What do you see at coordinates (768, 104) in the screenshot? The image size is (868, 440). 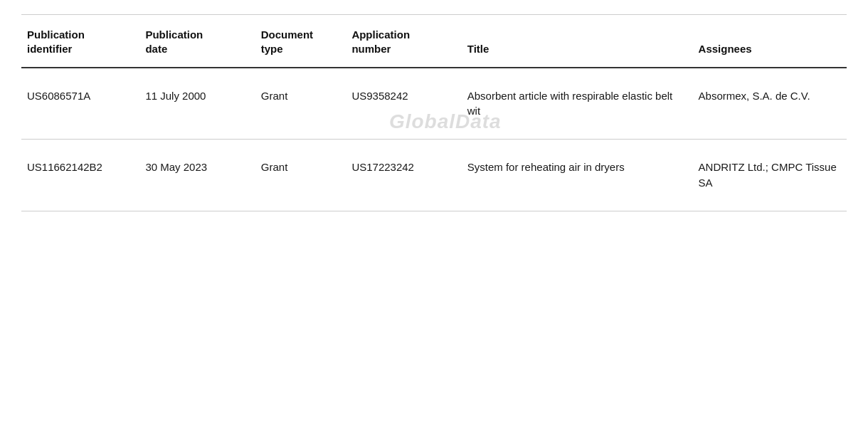 I see `cell-assignees: Absormex, S.A. de C.V.` at bounding box center [768, 104].